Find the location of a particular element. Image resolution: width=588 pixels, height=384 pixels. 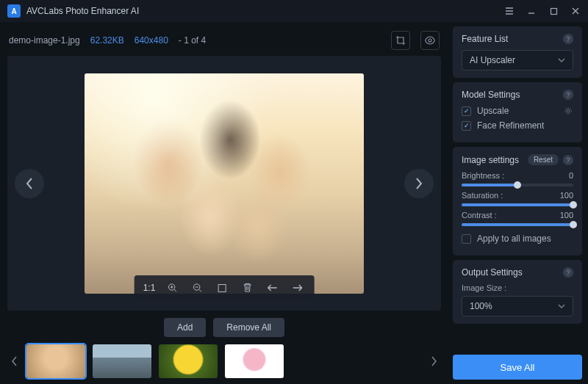

gear-icon is located at coordinates (569, 112).